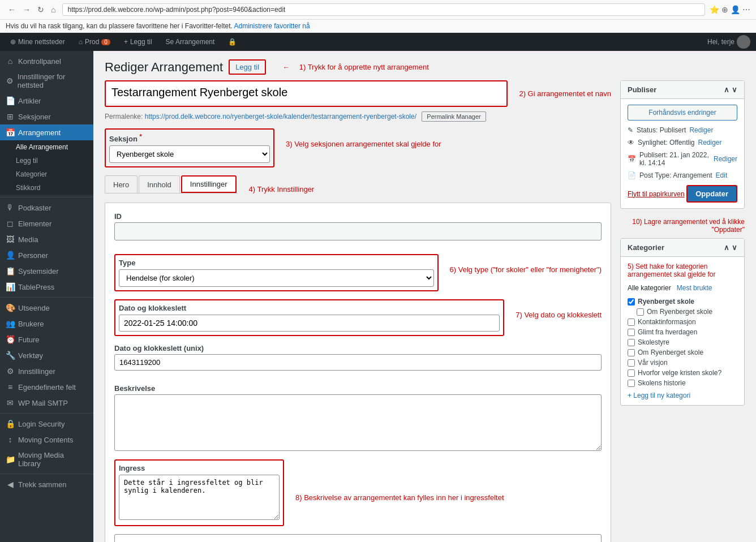 The width and height of the screenshot is (756, 542). What do you see at coordinates (10, 239) in the screenshot?
I see `media-icon: 🖼` at bounding box center [10, 239].